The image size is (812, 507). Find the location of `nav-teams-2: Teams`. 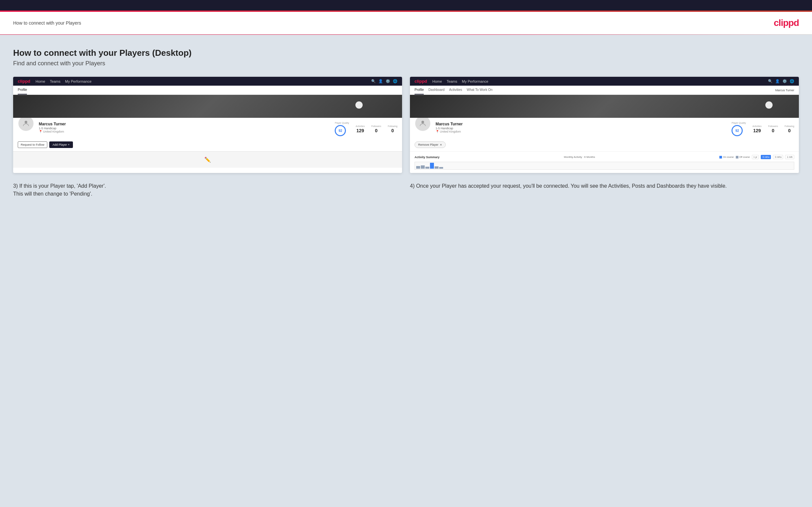

nav-teams-2: Teams is located at coordinates (452, 81).